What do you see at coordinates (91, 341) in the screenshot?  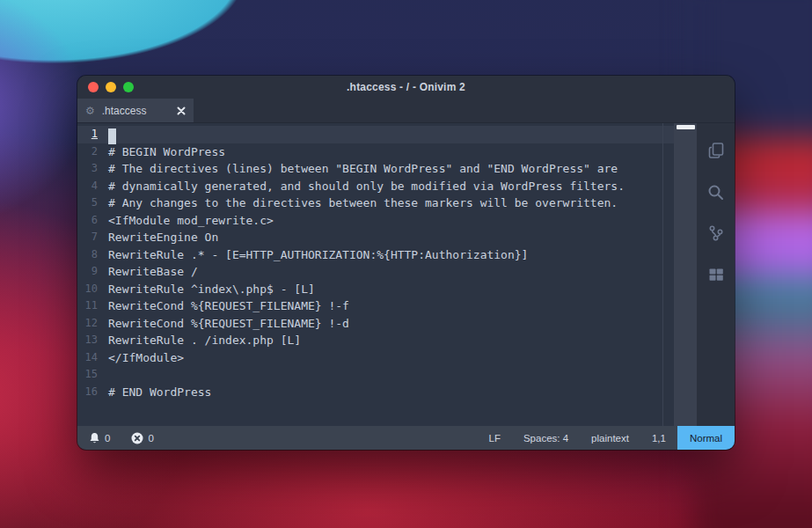 I see `line-number: 13` at bounding box center [91, 341].